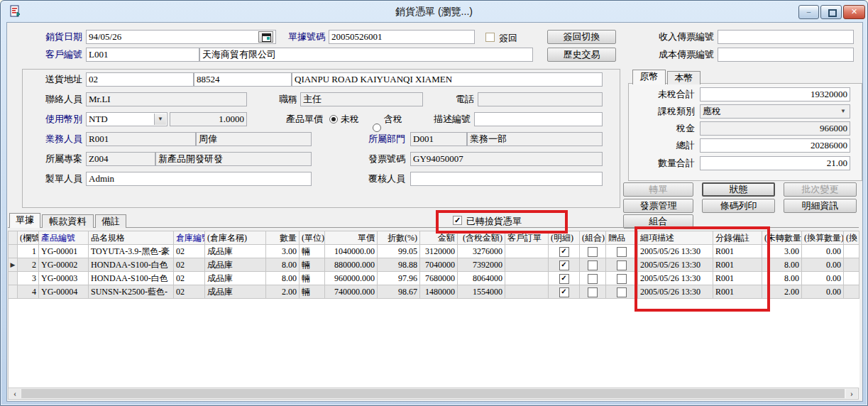 This screenshot has width=868, height=406. What do you see at coordinates (855, 12) in the screenshot?
I see `close-button: ✕` at bounding box center [855, 12].